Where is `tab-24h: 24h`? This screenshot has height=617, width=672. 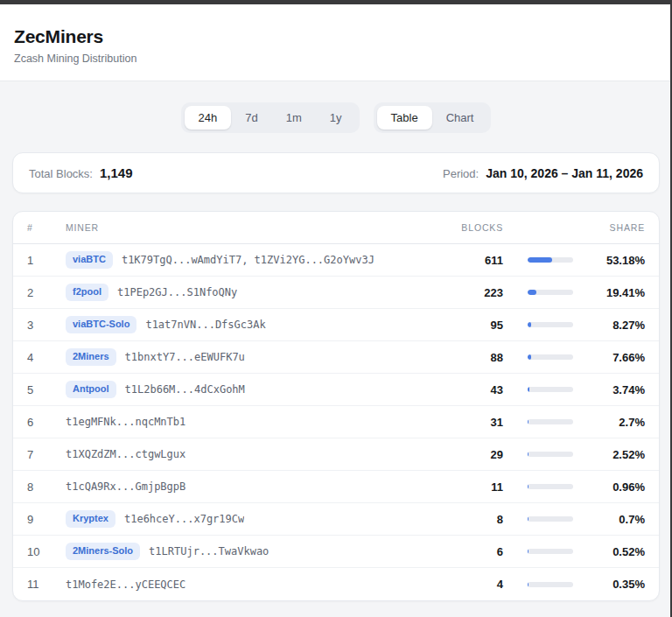
tab-24h: 24h is located at coordinates (208, 117).